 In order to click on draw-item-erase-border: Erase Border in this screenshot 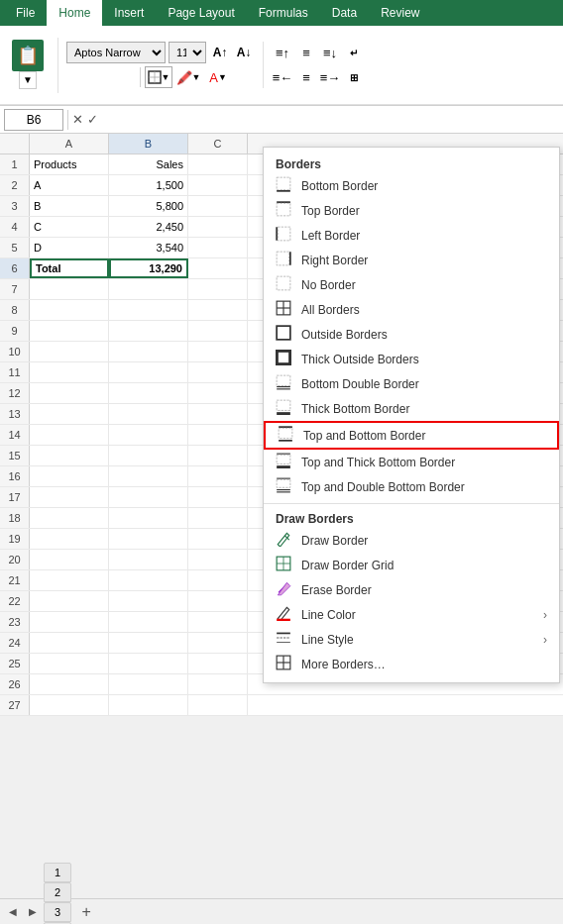, I will do `click(411, 590)`.